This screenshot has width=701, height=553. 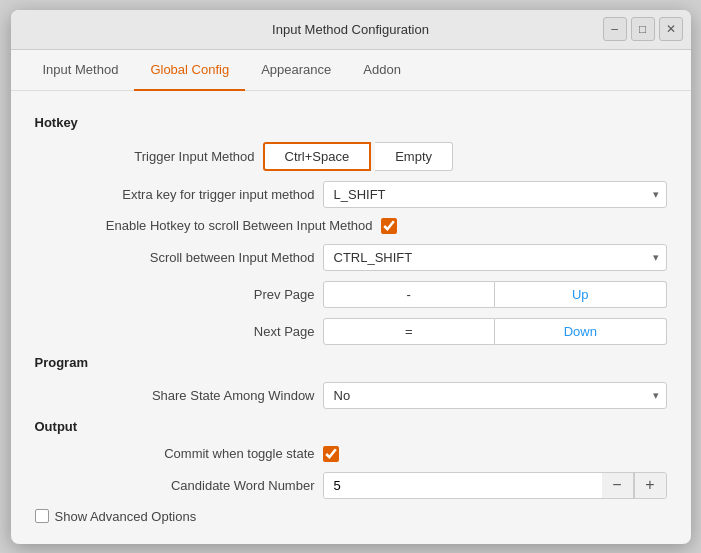 I want to click on share-state-row: Share State Among Window No ▾, so click(x=351, y=396).